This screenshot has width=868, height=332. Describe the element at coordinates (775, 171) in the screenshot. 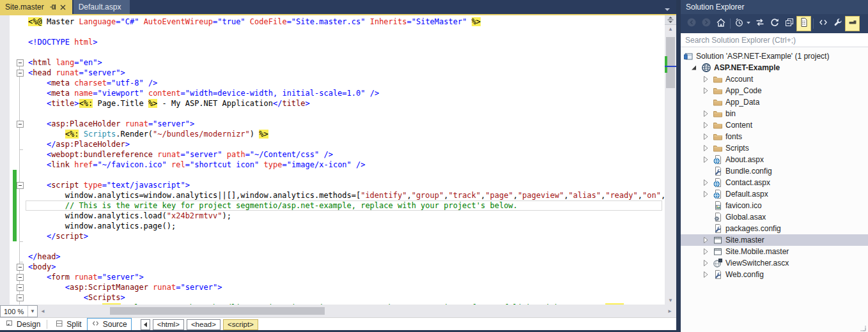

I see `tree-item: Bundle.config` at that location.